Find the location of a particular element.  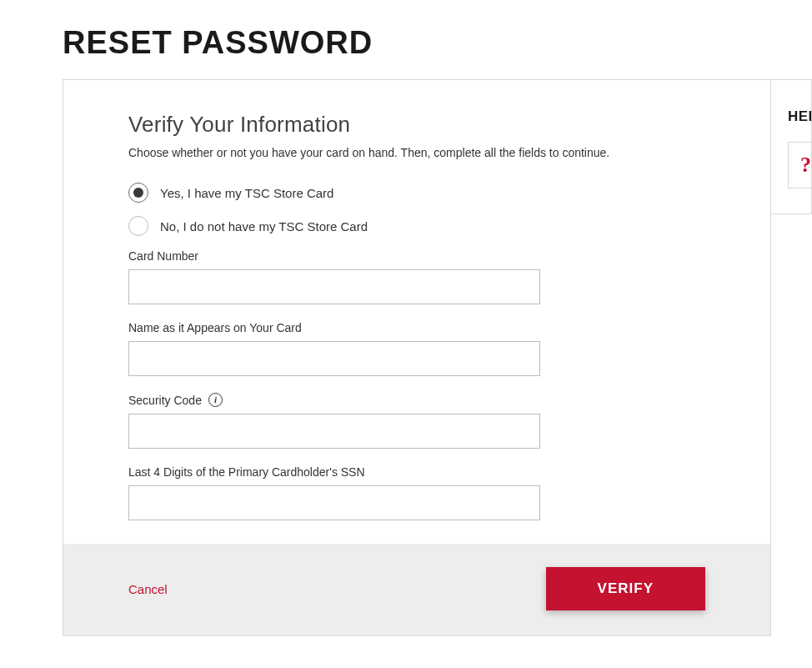

section-heading: Verify Your Information is located at coordinates (417, 125).